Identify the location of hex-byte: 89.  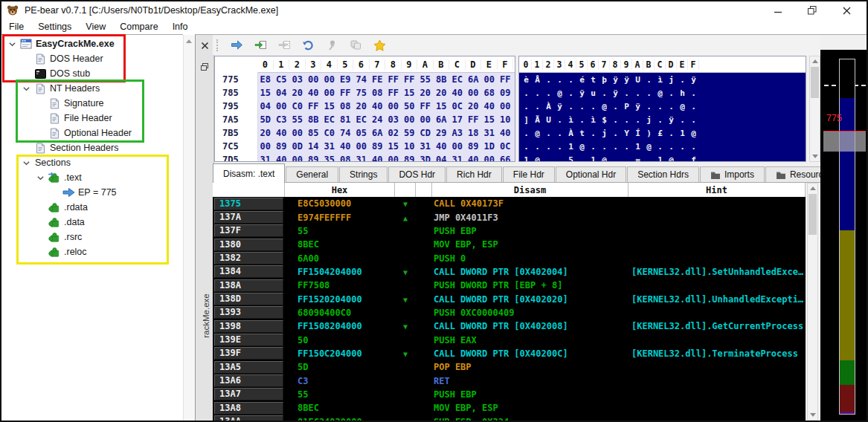
(314, 158).